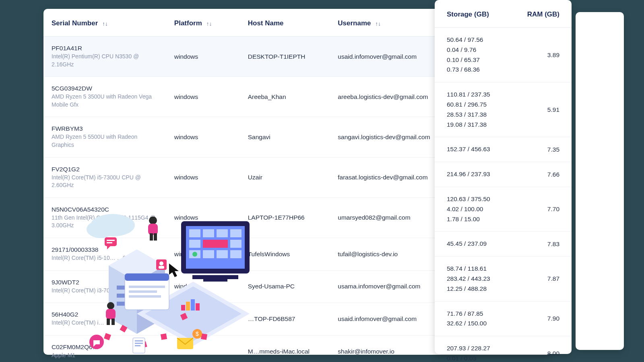 The height and width of the screenshot is (362, 644). Describe the element at coordinates (285, 348) in the screenshot. I see `cell-host: M…mmeds-iMac.local` at that location.